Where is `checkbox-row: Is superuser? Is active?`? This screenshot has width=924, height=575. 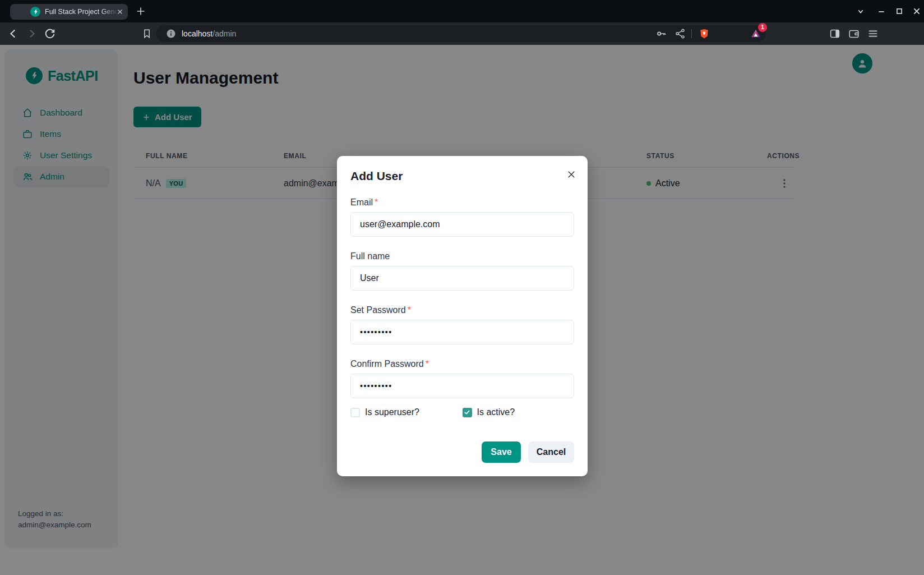
checkbox-row: Is superuser? Is active? is located at coordinates (462, 412).